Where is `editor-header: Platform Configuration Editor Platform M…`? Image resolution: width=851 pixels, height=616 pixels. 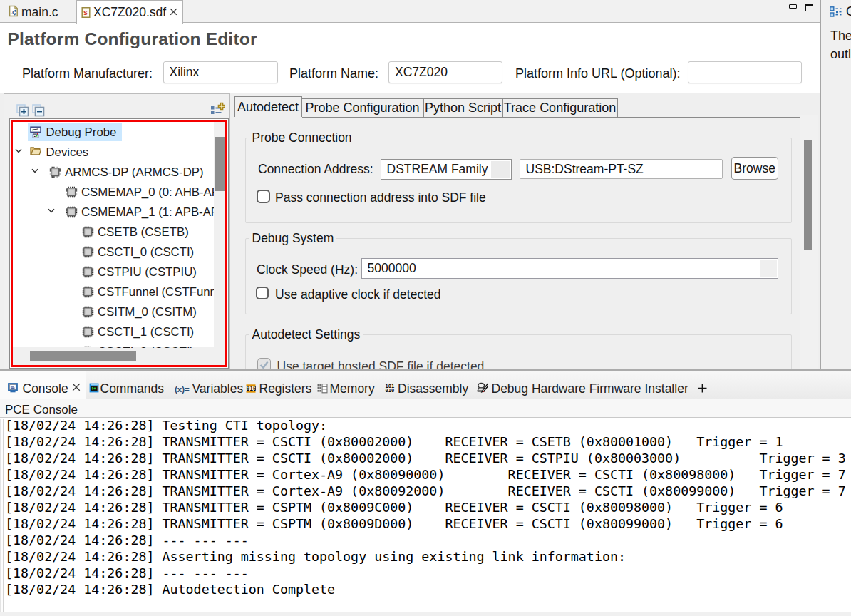 editor-header: Platform Configuration Editor Platform M… is located at coordinates (410, 58).